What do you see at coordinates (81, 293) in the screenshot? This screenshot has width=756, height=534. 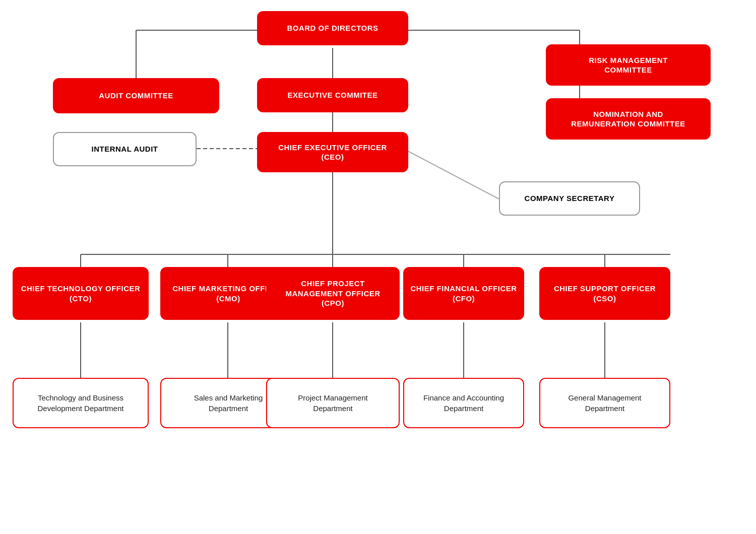 I see `cto-label: CHIEF TECHNOLOGY OFFICER (CTO)` at bounding box center [81, 293].